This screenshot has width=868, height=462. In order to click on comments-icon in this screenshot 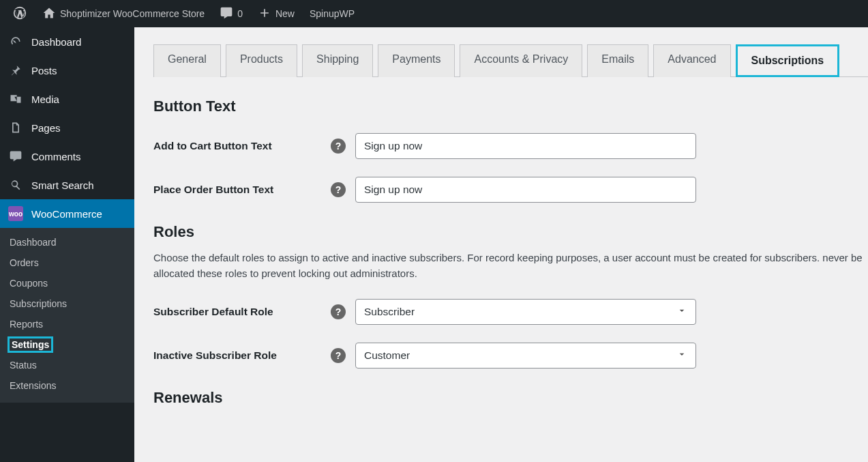, I will do `click(16, 156)`.